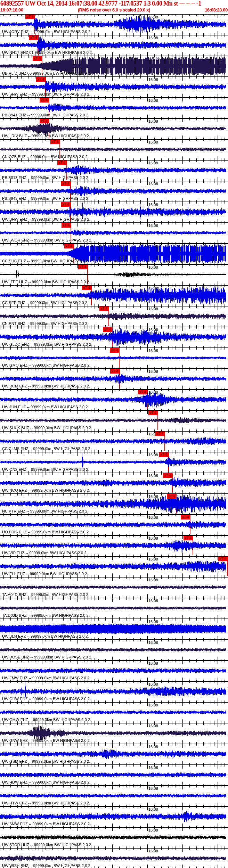 The image size is (228, 868). Describe the element at coordinates (114, 796) in the screenshot. I see `trace-row-38: 16:08 UW.HTW EHZ -- 99999.0km BW HIGHPAS…` at that location.